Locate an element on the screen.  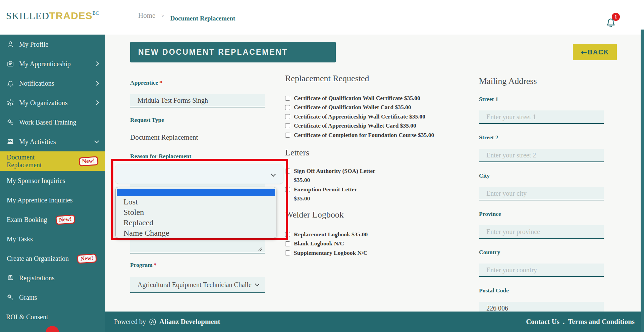
sidebar-item-label: My Sponsor Inquiries is located at coordinates (36, 181).